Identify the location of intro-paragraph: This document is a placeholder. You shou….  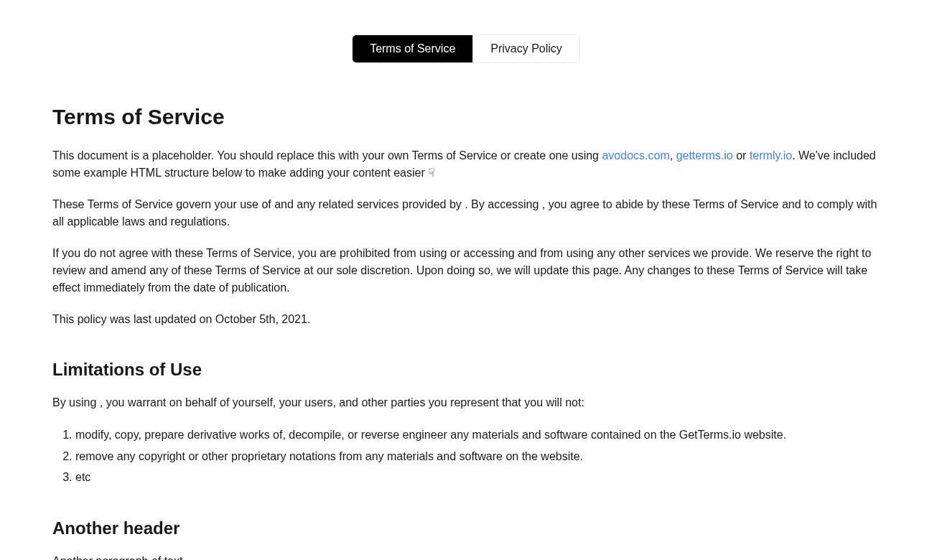
(466, 164).